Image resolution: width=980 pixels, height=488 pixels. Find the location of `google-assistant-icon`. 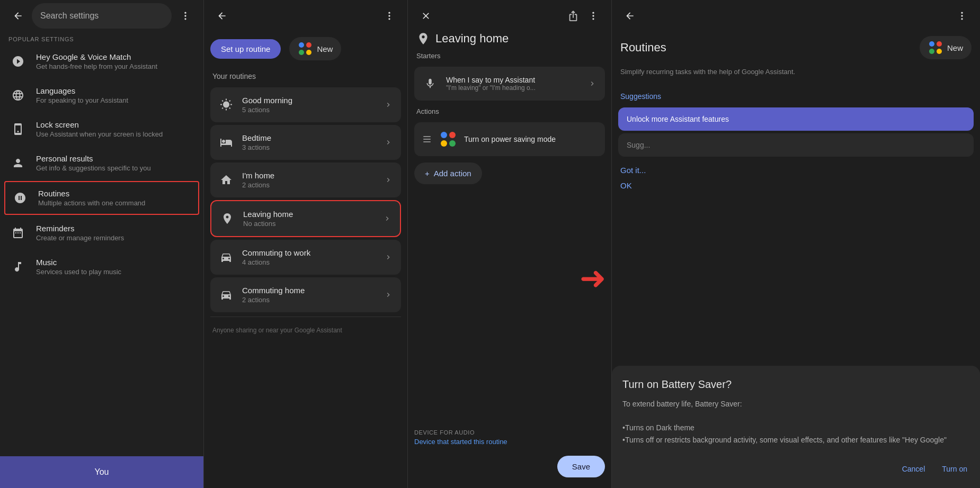

google-assistant-icon is located at coordinates (448, 139).